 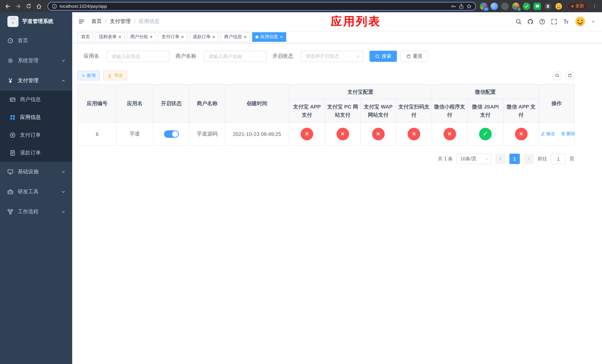 I want to click on extensions-puzzle-icon, so click(x=548, y=6).